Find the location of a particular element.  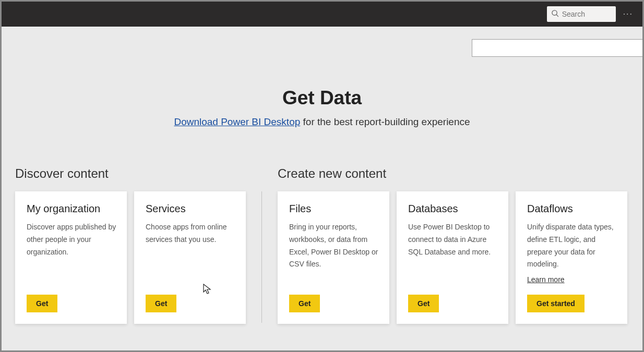

get-started-button-dataflows: Get started is located at coordinates (556, 304).